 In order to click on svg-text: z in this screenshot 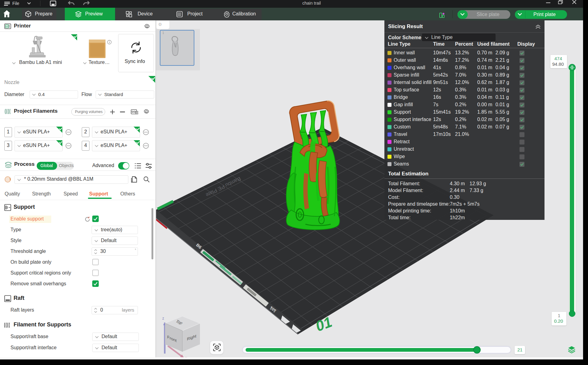, I will do `click(163, 318)`.